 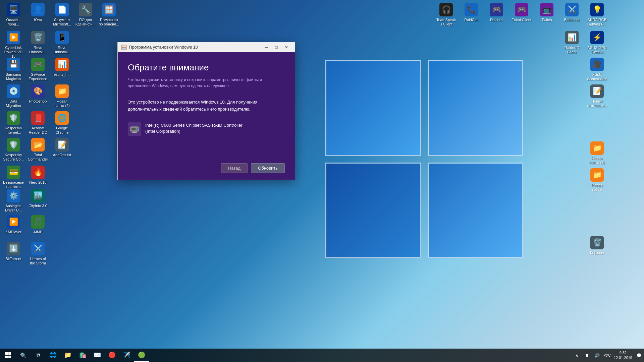 I want to click on tray-network-icon, so click(x=587, y=355).